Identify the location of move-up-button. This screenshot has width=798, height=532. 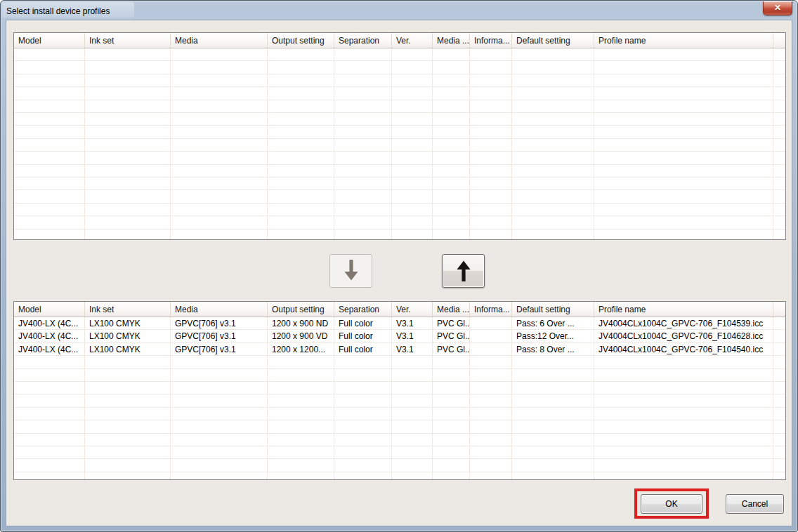
(464, 271).